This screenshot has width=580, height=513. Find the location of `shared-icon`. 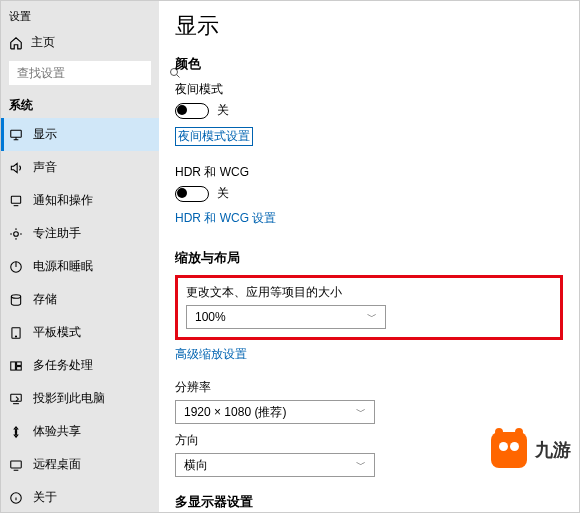

shared-icon is located at coordinates (16, 432).